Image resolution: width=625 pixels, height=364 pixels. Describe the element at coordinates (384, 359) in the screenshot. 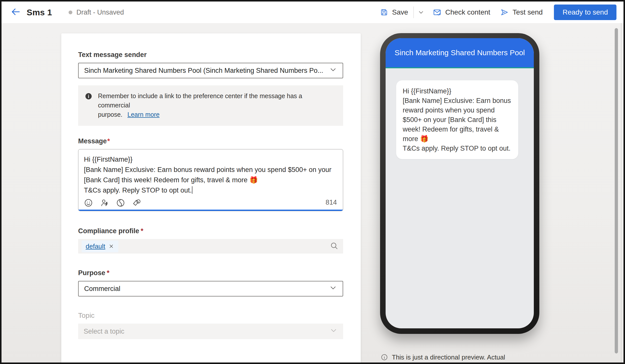

I see `info-outline-icon` at that location.